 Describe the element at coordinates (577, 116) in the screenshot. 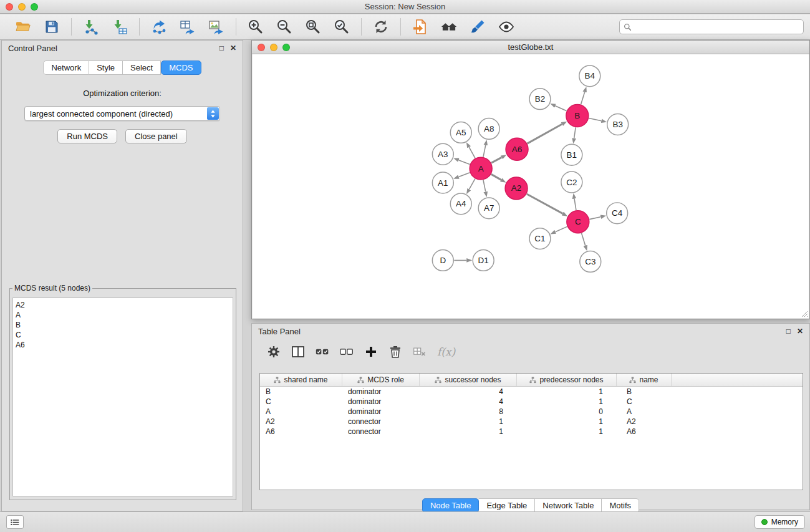

I see `network-node-B: B` at that location.